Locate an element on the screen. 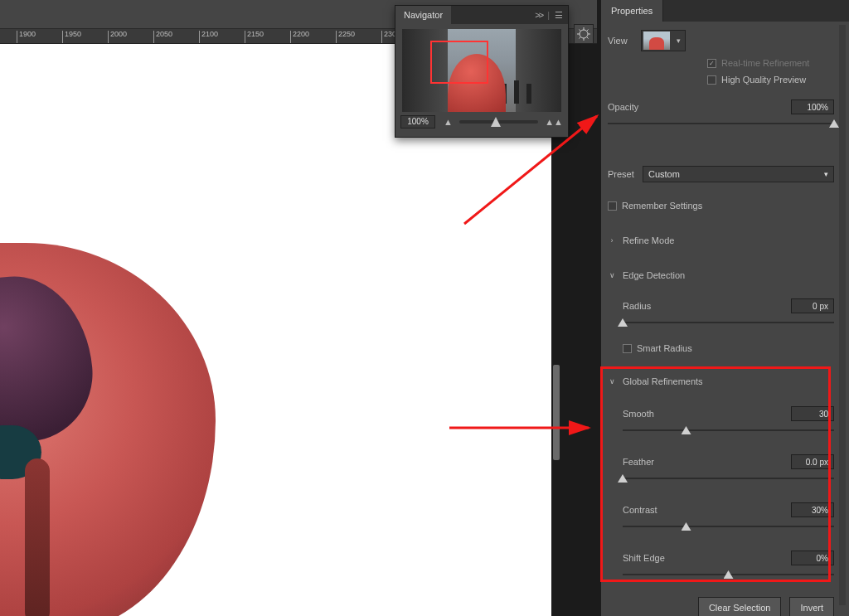  chevron-right-icon: › is located at coordinates (612, 240).